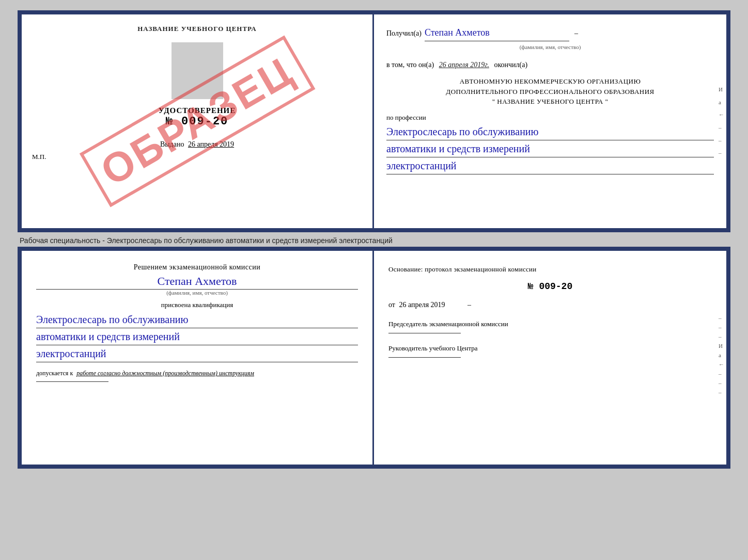 The width and height of the screenshot is (748, 560). Describe the element at coordinates (197, 110) in the screenshot. I see `cert-label: УДОСТОВЕРЕНИЕ` at that location.